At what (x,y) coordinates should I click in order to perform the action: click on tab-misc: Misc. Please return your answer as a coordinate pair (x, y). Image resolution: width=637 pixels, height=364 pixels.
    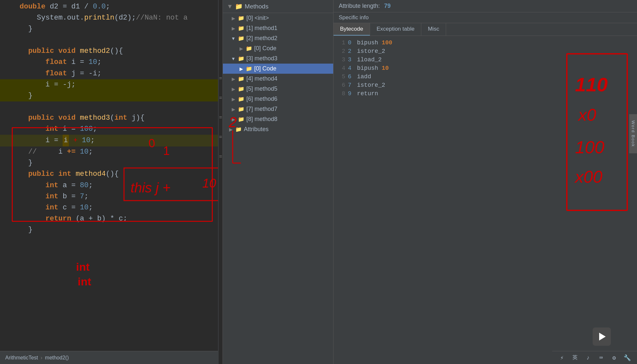
    Looking at the image, I should click on (434, 29).